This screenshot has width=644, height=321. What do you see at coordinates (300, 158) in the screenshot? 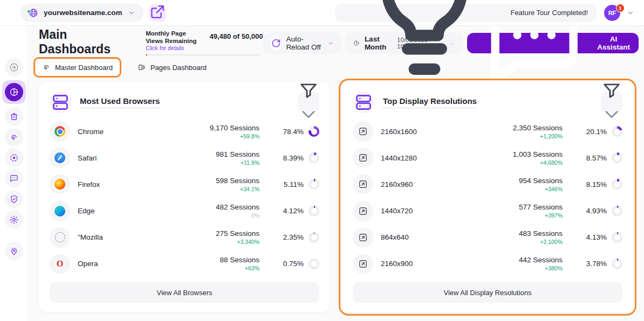
I see `percent-block: 8.39%` at bounding box center [300, 158].